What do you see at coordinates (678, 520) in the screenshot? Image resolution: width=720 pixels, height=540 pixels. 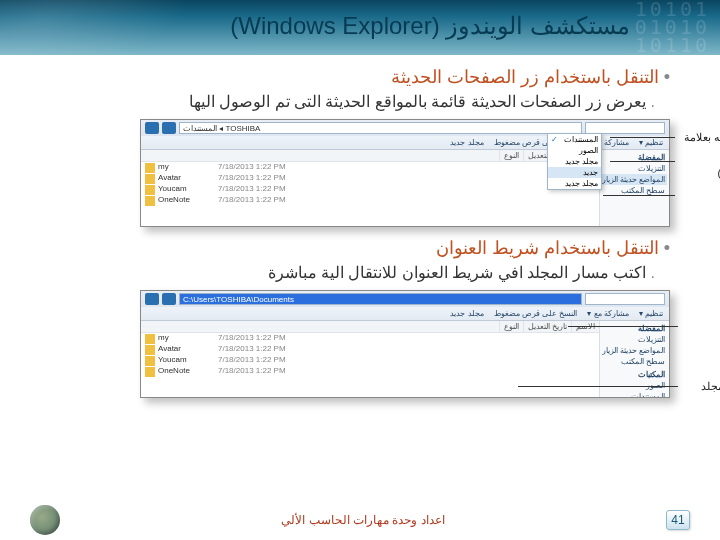 I see `page-number: 41` at bounding box center [678, 520].